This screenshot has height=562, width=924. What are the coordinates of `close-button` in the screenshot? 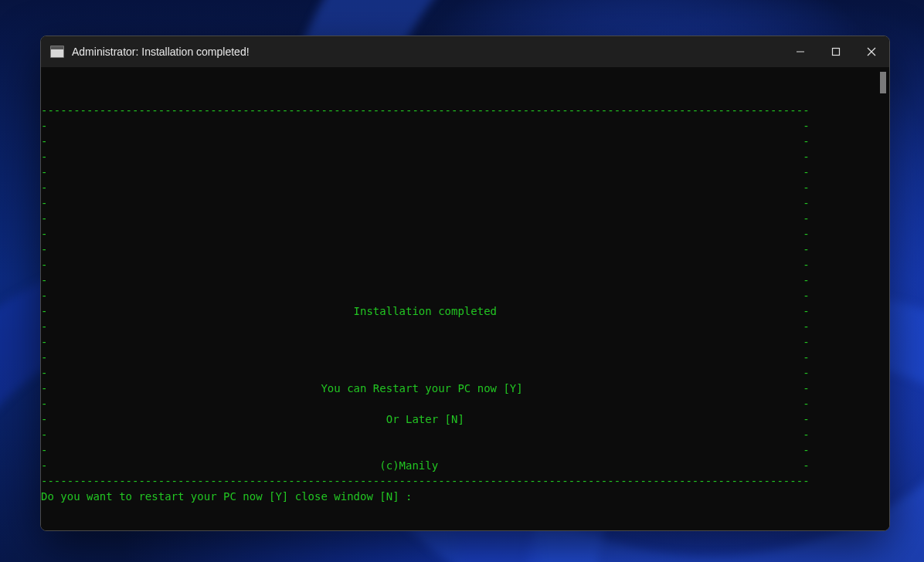 It's located at (871, 52).